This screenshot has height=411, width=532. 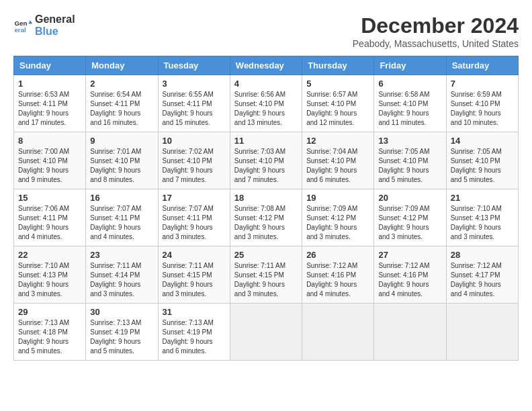 What do you see at coordinates (122, 312) in the screenshot?
I see `day-number: 30` at bounding box center [122, 312].